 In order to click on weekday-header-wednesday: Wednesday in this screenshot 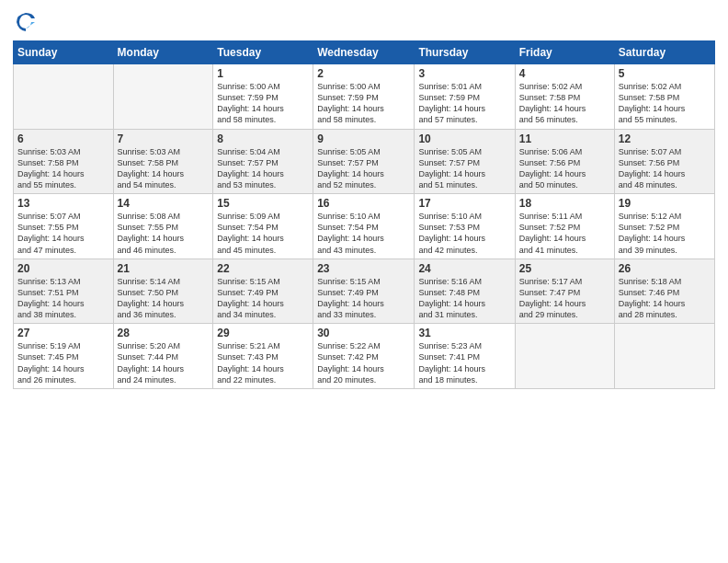, I will do `click(364, 53)`.